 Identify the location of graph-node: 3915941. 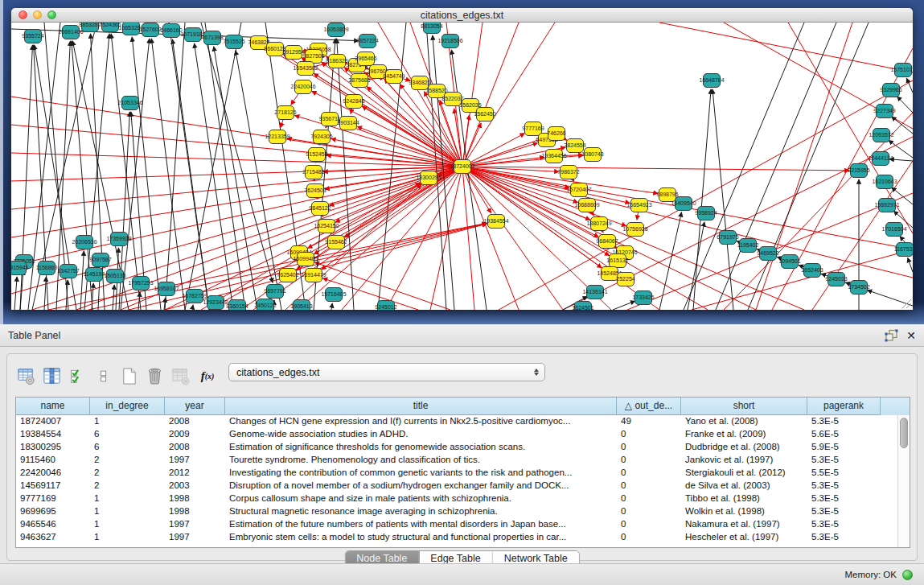
(20, 269).